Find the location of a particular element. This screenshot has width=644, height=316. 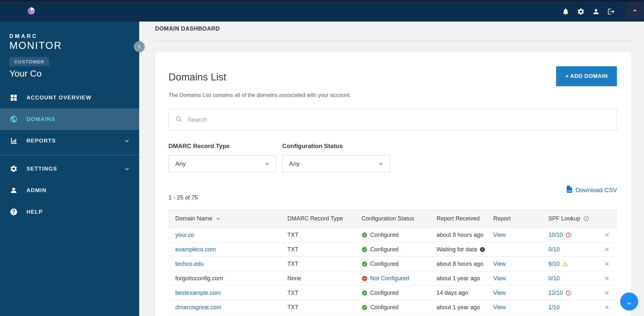

search-box is located at coordinates (393, 120).